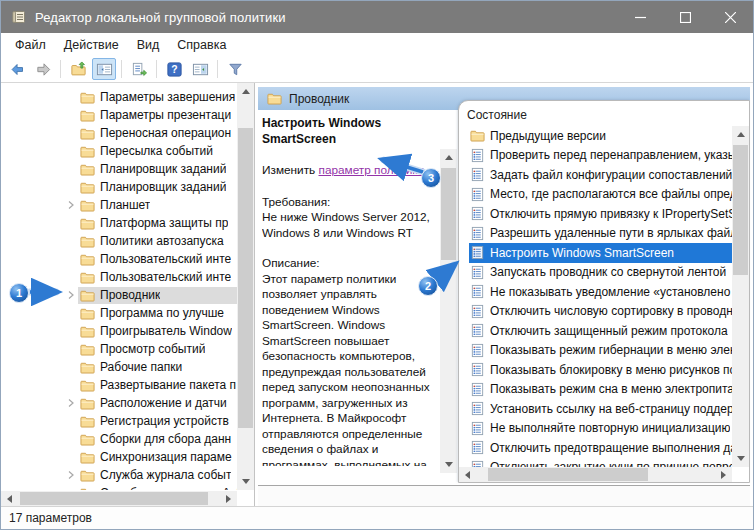 This screenshot has width=754, height=530. I want to click on tree-item-label: Проигрыватель Window, so click(166, 331).